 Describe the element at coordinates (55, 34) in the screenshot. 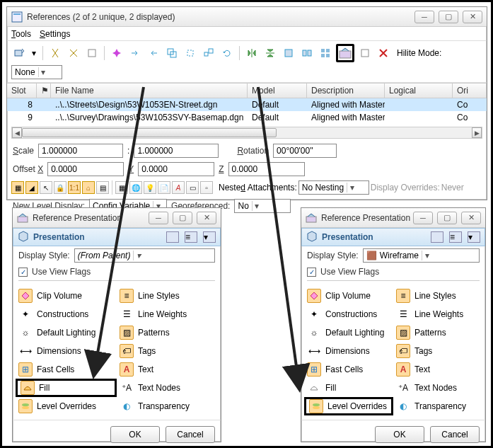

I see `menu-settings: Settings` at that location.